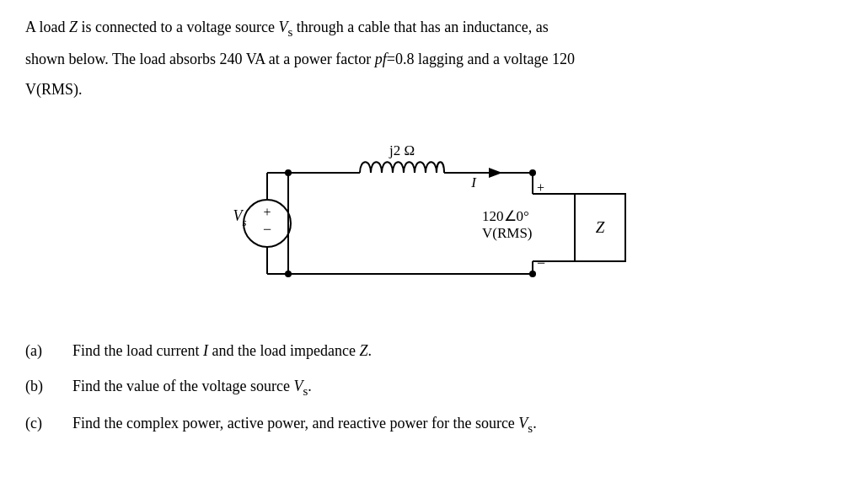 The height and width of the screenshot is (504, 863). What do you see at coordinates (41, 351) in the screenshot?
I see `q-a-label: (a)` at bounding box center [41, 351].